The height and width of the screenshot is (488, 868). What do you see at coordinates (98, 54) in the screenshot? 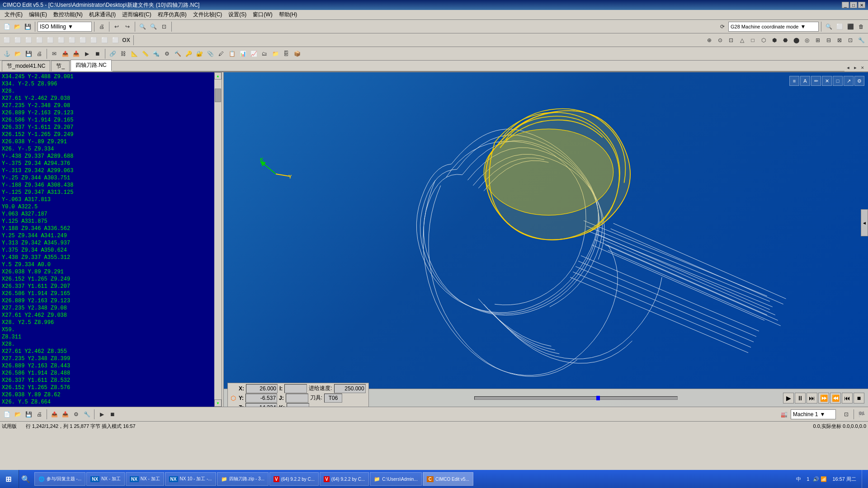
I see `tool3-b5: ⏹` at bounding box center [98, 54].